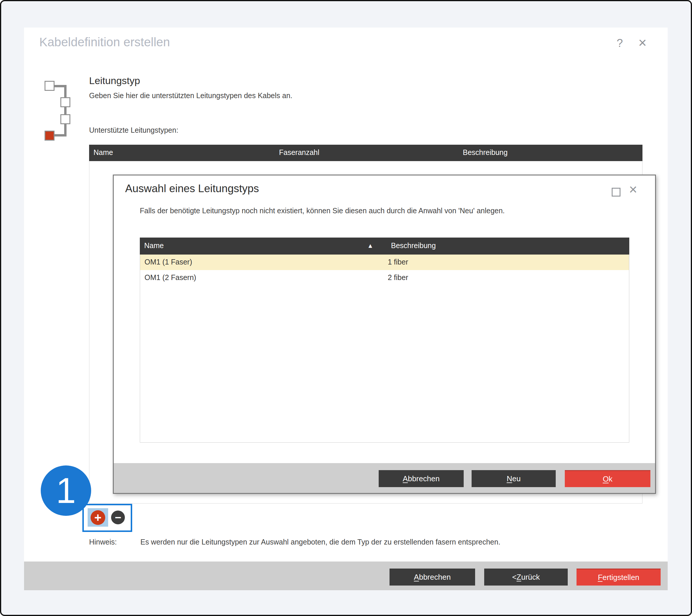 Image resolution: width=692 pixels, height=616 pixels. What do you see at coordinates (322, 211) in the screenshot?
I see `dialog-description: Falls der benötigte Leitungstyp noch nic…` at bounding box center [322, 211].